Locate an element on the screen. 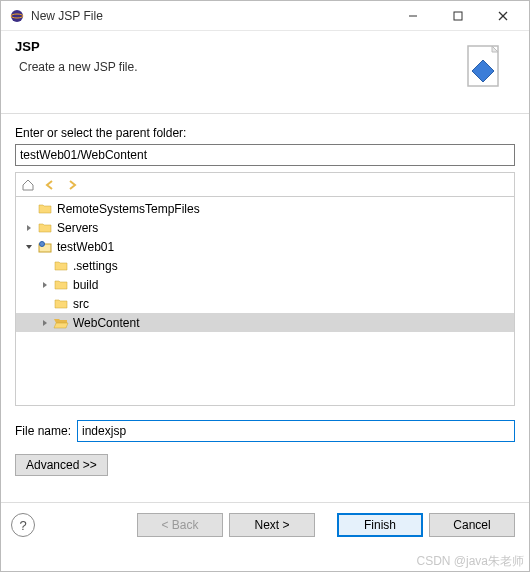 This screenshot has height=572, width=530. filename-label: File name: is located at coordinates (43, 431).